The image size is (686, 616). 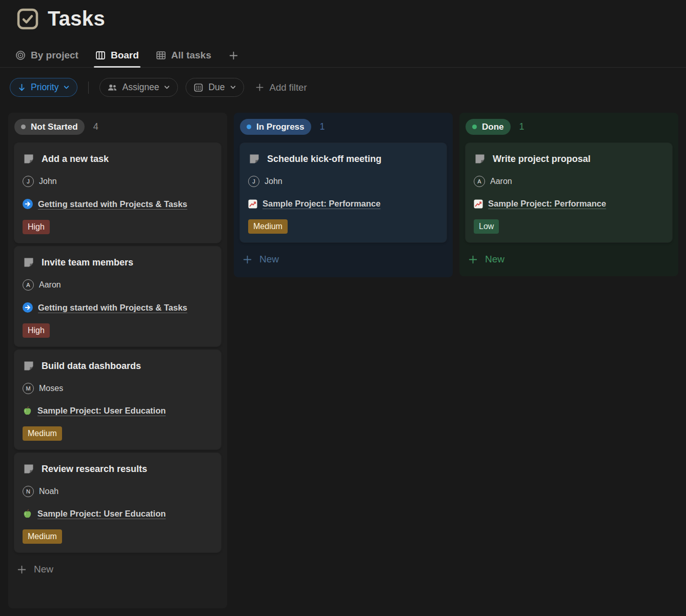 What do you see at coordinates (28, 19) in the screenshot?
I see `checkbox-icon` at bounding box center [28, 19].